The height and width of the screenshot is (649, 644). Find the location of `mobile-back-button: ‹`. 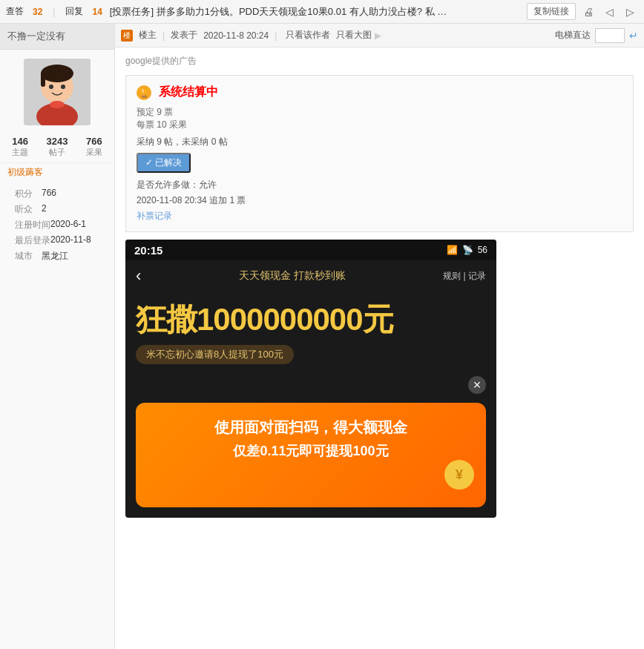

mobile-back-button: ‹ is located at coordinates (138, 276).